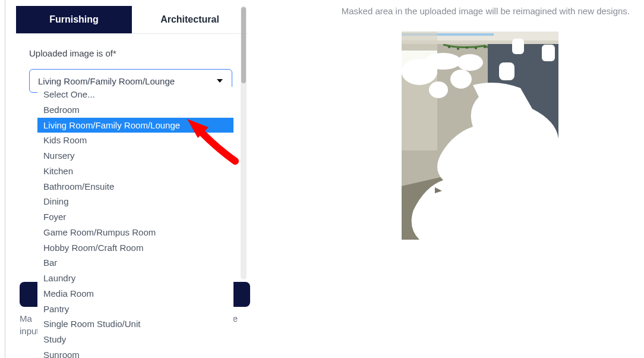  Describe the element at coordinates (135, 248) in the screenshot. I see `dropdown-option-hobby-room: Hobby Room/Craft Room` at that location.